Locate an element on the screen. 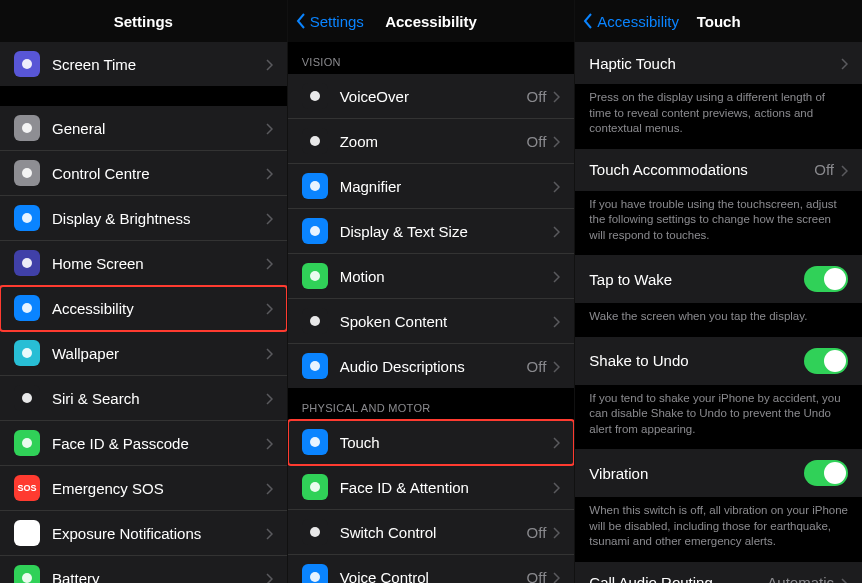 This screenshot has width=862, height=583. header: Settings Accessibility is located at coordinates (432, 21).